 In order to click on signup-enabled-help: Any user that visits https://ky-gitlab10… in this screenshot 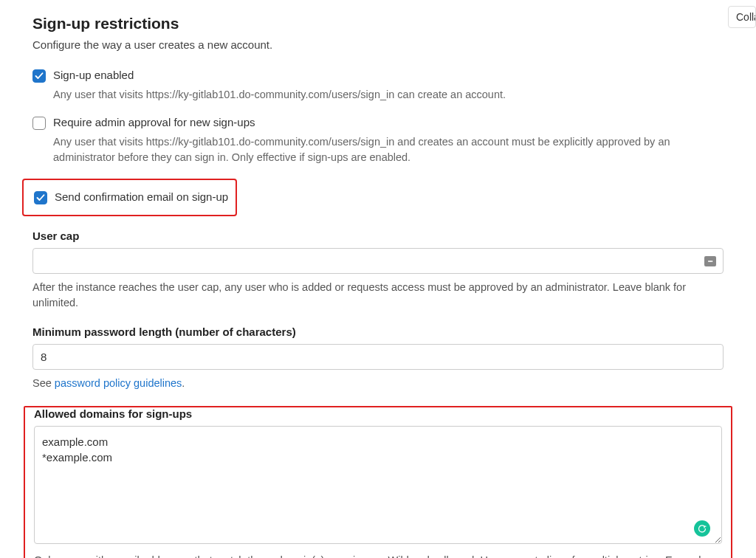, I will do `click(378, 94)`.